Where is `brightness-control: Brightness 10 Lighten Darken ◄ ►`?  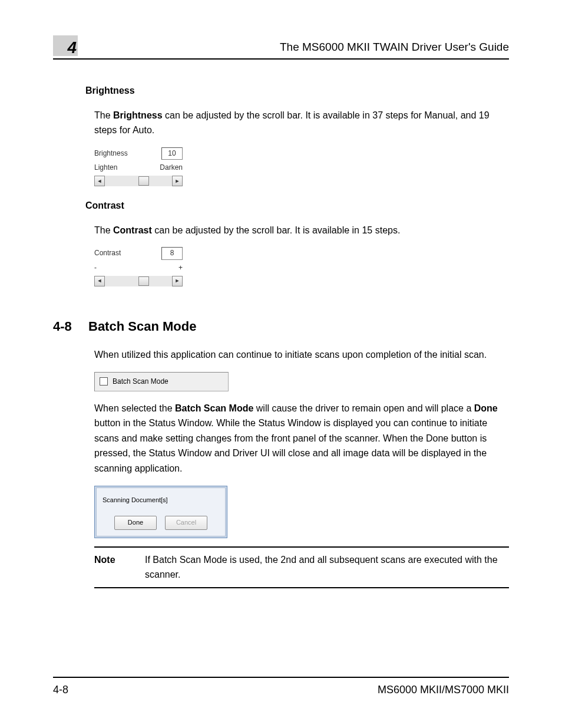 brightness-control: Brightness 10 Lighten Darken ◄ ► is located at coordinates (138, 167).